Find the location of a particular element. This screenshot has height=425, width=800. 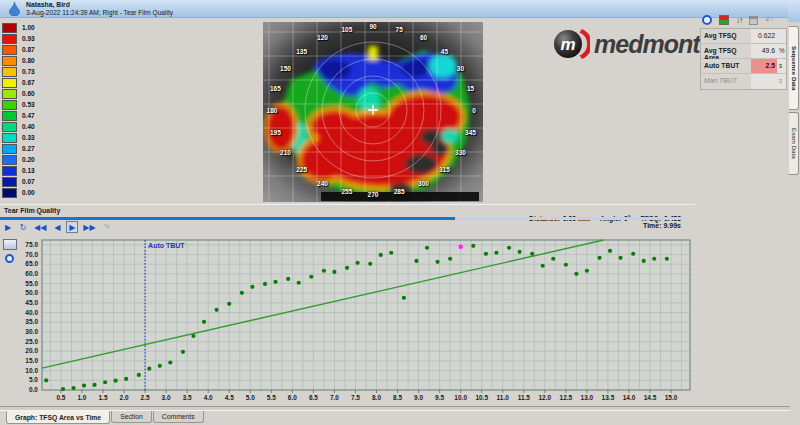

transport-bar: ▶↻◀◀◀▶▶▶↷ Time: 9.99s is located at coordinates (348, 228).